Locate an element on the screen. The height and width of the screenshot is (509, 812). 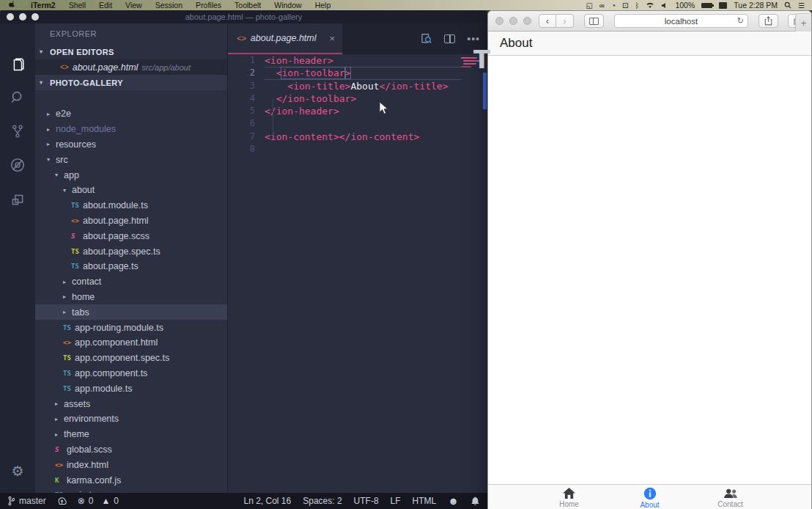
problems-status: ⊗ 0 ▲ 0 is located at coordinates (98, 501).